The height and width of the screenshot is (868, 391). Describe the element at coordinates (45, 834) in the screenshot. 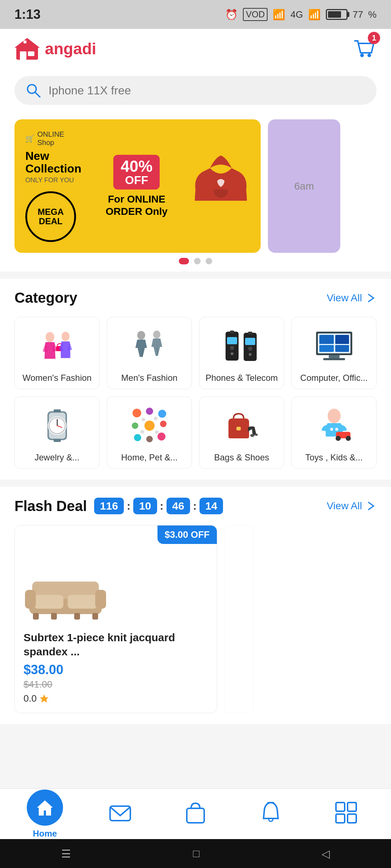

I see `nav-home-label: Home` at that location.